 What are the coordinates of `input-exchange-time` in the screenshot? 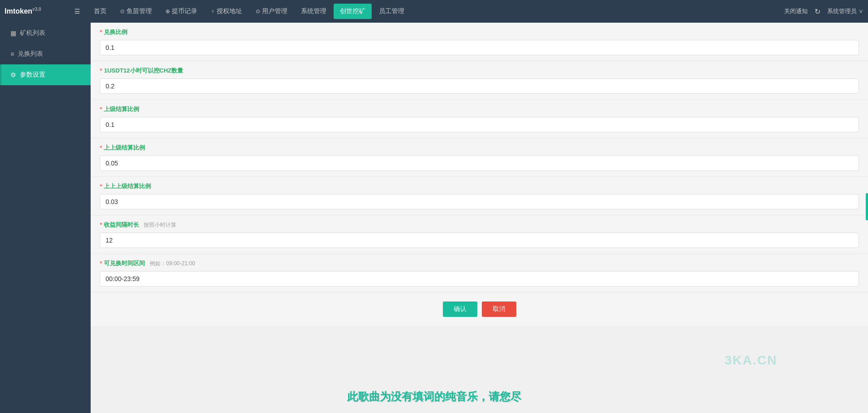 It's located at (480, 279).